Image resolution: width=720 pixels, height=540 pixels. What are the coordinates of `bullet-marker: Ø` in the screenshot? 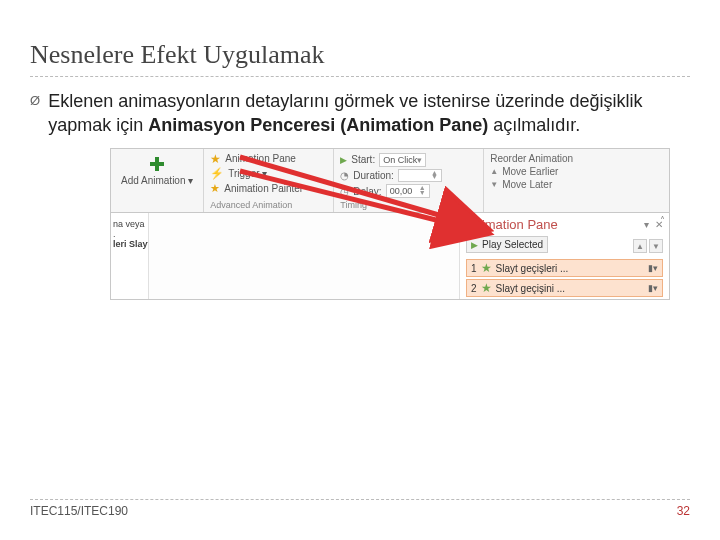 It's located at (35, 98).